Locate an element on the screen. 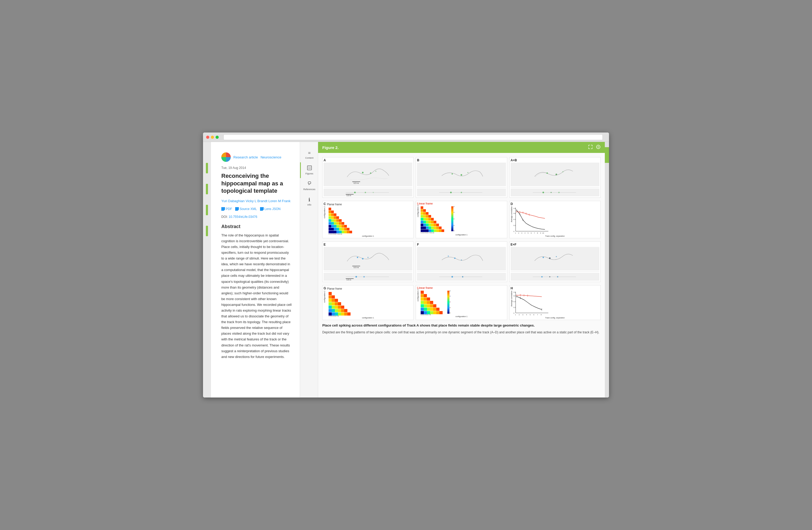 This screenshot has width=812, height=530. authors-list: Yuri Dabaghian Vicky L Brandt Loren M Fr… is located at coordinates (257, 201).